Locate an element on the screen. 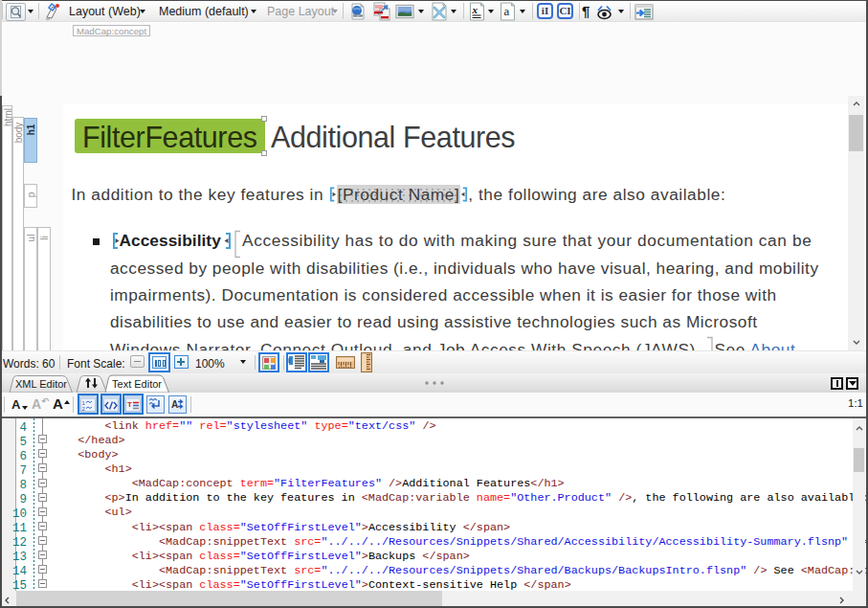 This screenshot has width=868, height=608. svg-text: A is located at coordinates (174, 404).